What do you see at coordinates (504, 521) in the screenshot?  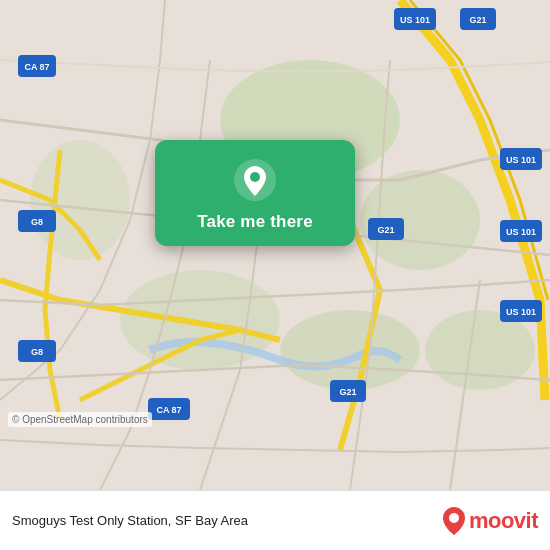 I see `moovit-text: moovit` at bounding box center [504, 521].